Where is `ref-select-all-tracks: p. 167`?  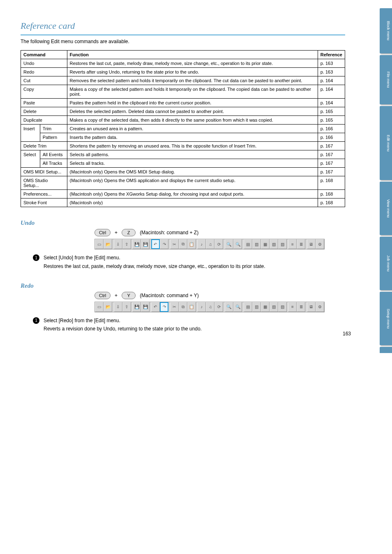 ref-select-all-tracks: p. 167 is located at coordinates (331, 164).